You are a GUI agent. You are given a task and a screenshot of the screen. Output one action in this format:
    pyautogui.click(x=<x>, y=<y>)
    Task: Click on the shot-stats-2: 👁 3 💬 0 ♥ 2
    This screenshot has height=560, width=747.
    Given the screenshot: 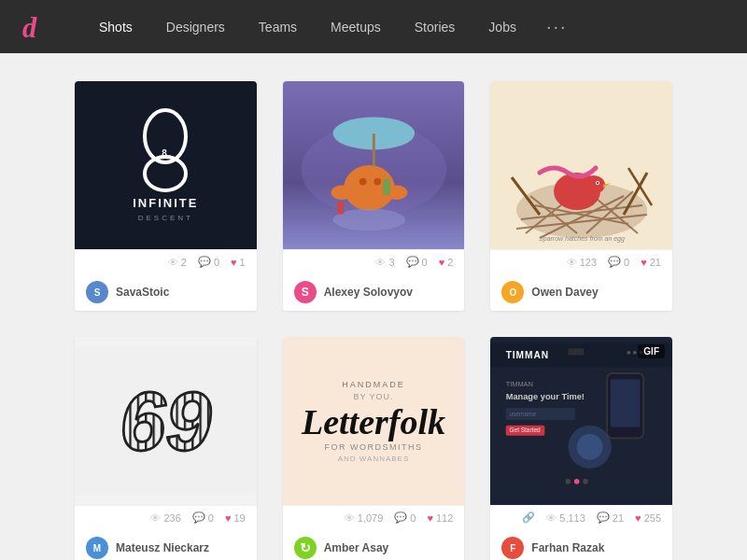 What is the action you would take?
    pyautogui.click(x=374, y=261)
    